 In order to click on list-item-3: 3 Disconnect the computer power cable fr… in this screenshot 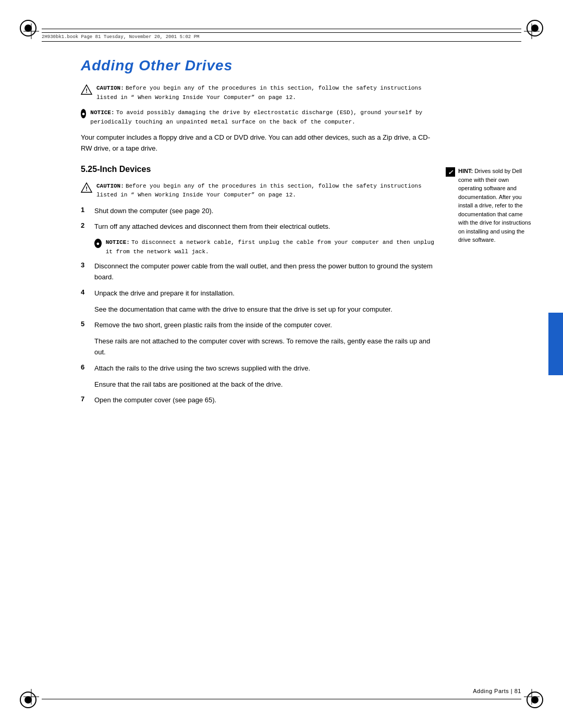, I will do `click(258, 272)`.